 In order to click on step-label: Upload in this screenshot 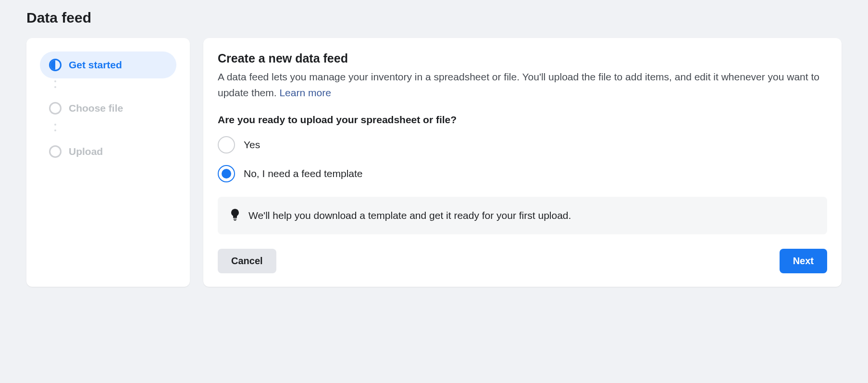, I will do `click(86, 152)`.